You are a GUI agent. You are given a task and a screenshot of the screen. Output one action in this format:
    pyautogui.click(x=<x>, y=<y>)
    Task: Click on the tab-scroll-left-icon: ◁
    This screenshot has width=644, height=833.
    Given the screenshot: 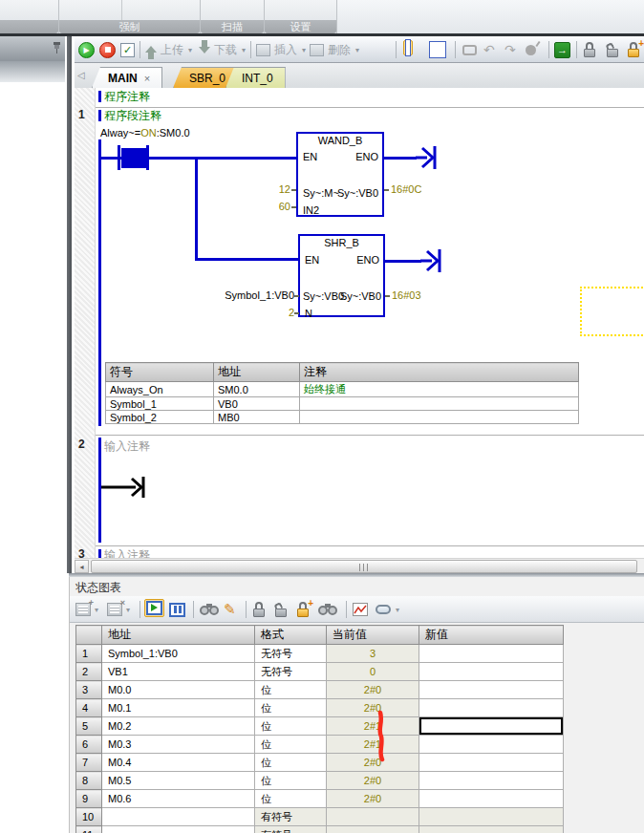 What is the action you would take?
    pyautogui.click(x=81, y=75)
    